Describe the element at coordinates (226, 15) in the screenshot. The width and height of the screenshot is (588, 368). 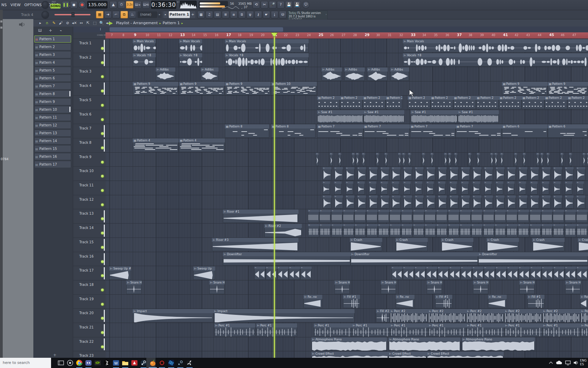
I see `mixer-icon: ≣` at that location.